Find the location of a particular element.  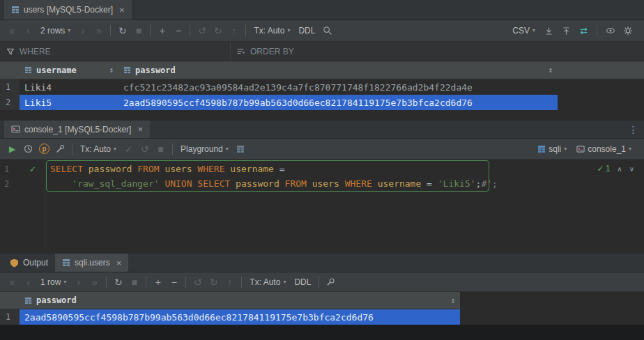

column-label: password is located at coordinates (155, 70).